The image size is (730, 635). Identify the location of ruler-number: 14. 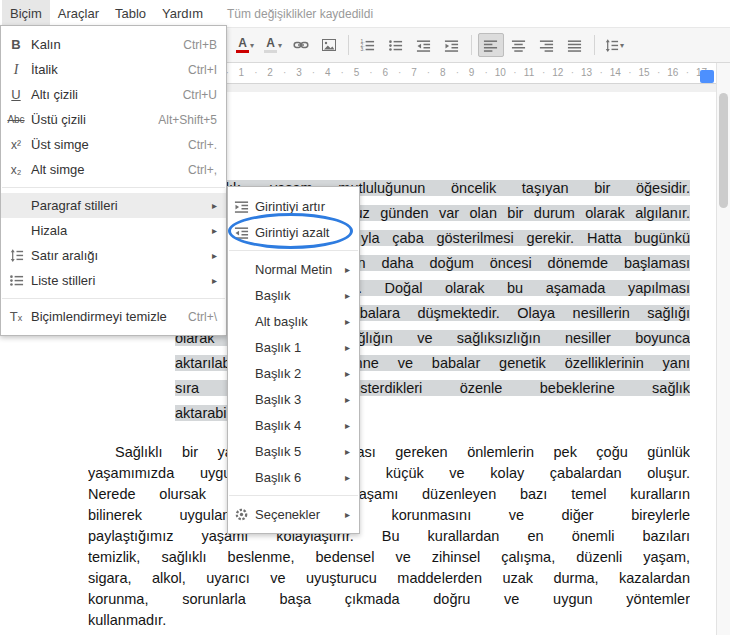
(616, 74).